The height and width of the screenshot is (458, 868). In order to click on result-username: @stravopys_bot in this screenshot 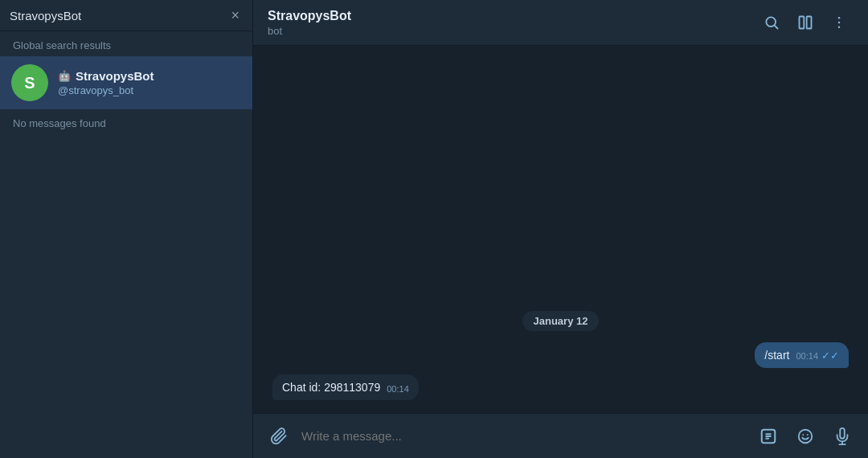, I will do `click(106, 90)`.